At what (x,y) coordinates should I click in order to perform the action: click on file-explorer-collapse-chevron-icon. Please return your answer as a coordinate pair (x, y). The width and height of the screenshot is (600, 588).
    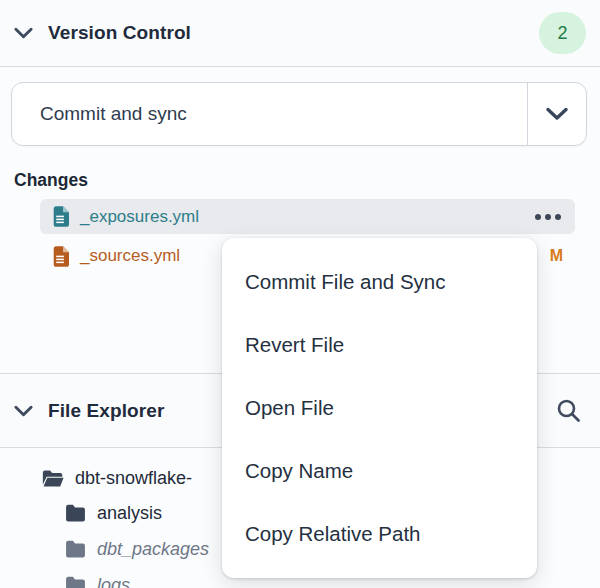
    Looking at the image, I should click on (24, 411).